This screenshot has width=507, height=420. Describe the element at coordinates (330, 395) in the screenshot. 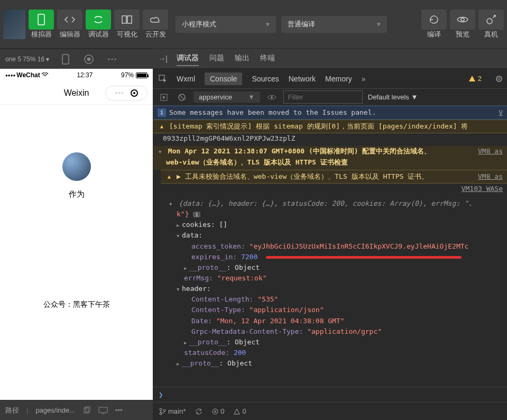

I see `console-prompt: ❯` at that location.